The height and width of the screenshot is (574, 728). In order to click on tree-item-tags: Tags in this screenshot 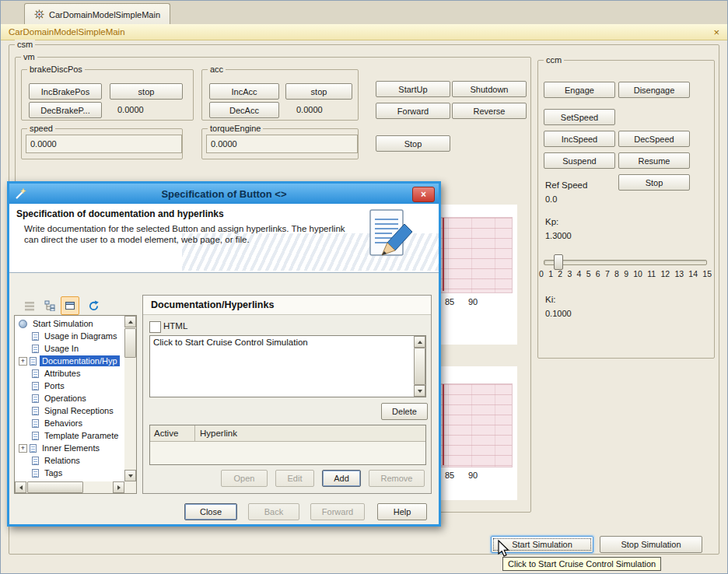, I will do `click(70, 473)`.